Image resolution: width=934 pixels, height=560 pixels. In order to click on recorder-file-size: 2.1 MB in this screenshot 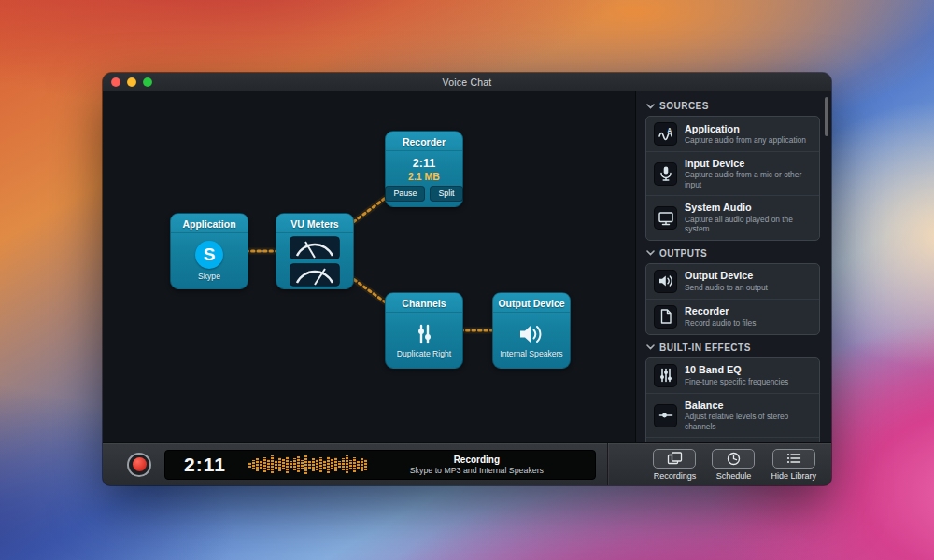, I will do `click(424, 176)`.